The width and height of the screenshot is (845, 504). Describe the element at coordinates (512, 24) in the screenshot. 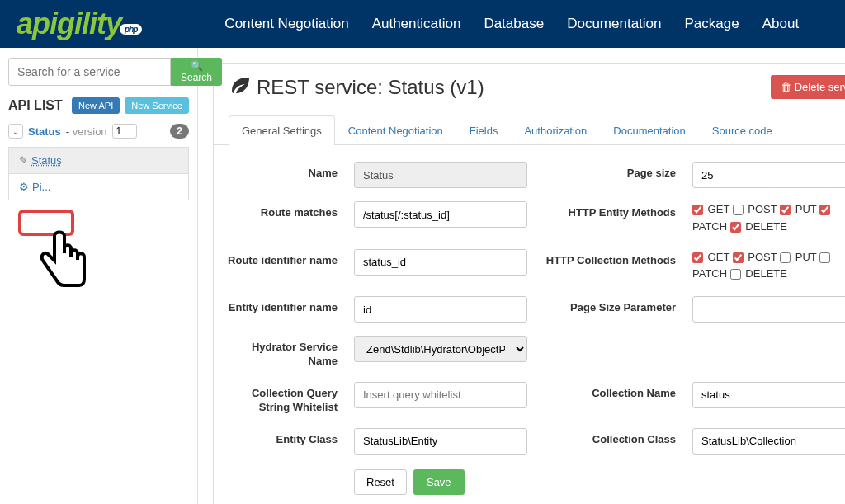

I see `nav-links: Content Negotiation Authentication Datab…` at that location.